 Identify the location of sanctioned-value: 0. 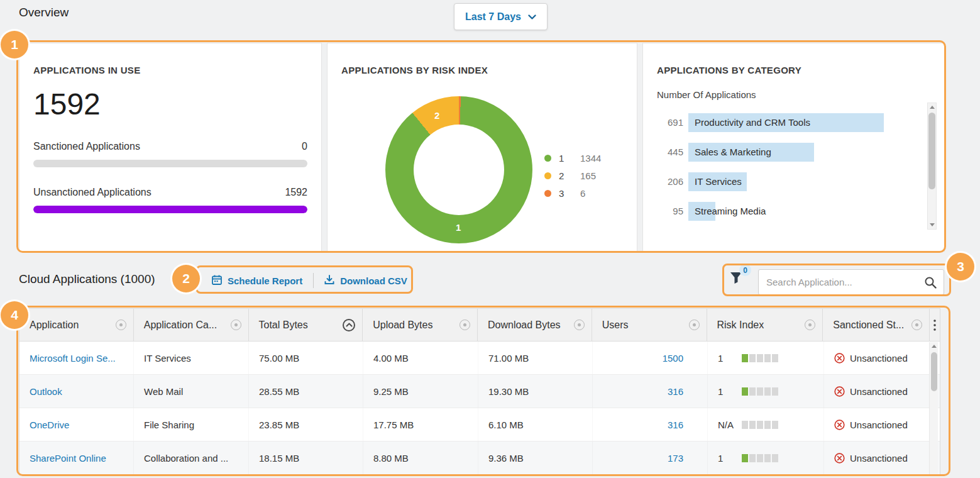
(304, 147).